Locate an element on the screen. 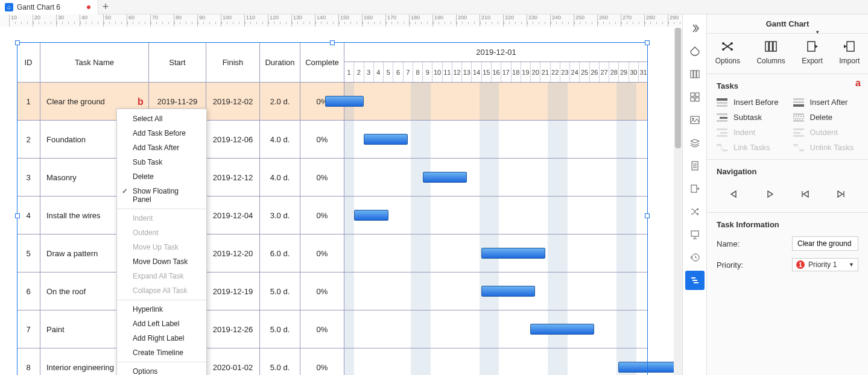  image-icon is located at coordinates (695, 120).